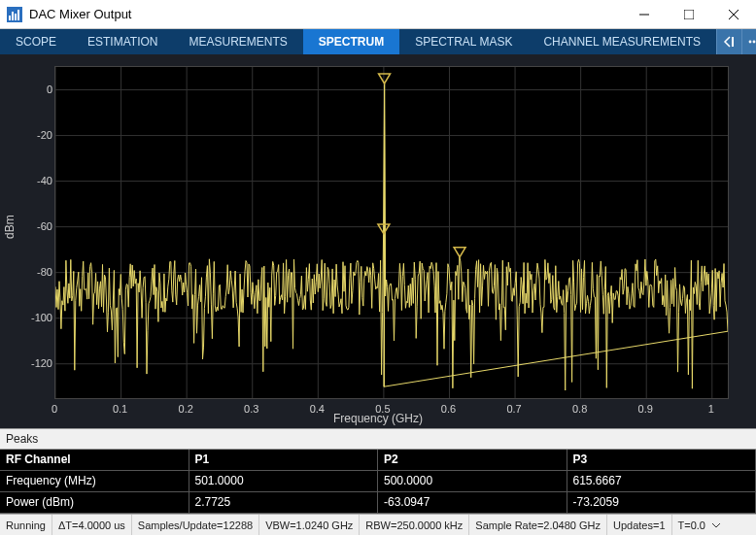  Describe the element at coordinates (196, 524) in the screenshot. I see `status-samples: Samples/Update=12288` at that location.